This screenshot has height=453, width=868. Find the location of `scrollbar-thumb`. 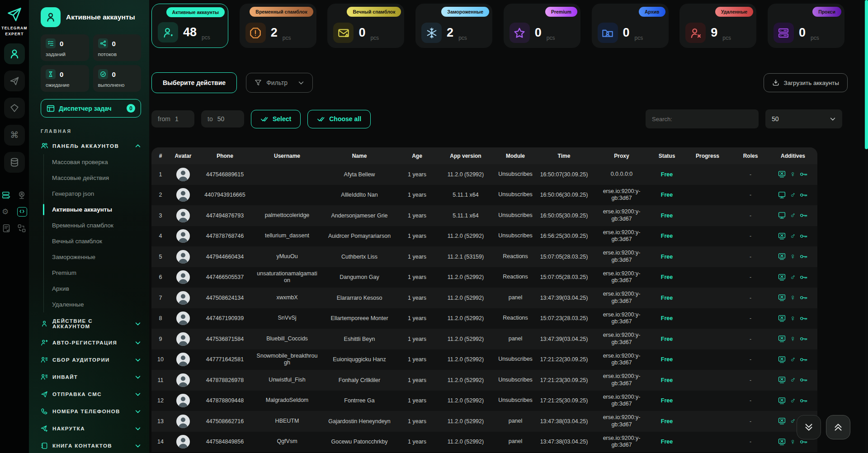

scrollbar-thumb is located at coordinates (866, 75).